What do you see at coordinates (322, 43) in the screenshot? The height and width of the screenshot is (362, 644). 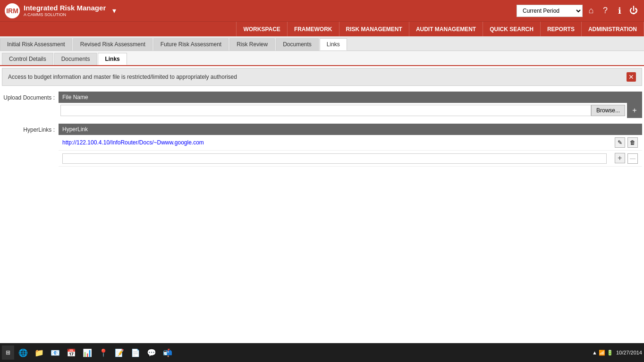 I see `top-tab-bar: Initial Risk Assessment Revised Risk Ass…` at bounding box center [322, 43].